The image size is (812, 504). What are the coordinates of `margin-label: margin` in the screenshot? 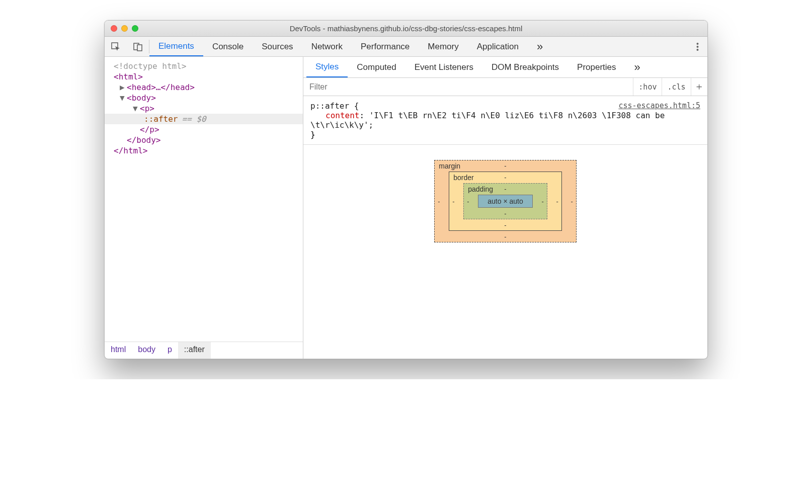 It's located at (450, 166).